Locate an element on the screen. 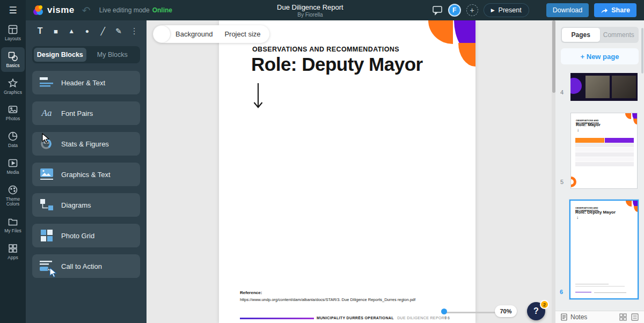 This screenshot has height=323, width=644. more-tools-icon: ⋮ is located at coordinates (134, 31).